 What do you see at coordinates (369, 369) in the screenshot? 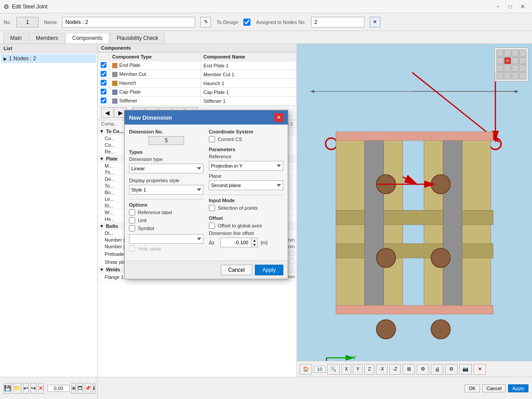
I see `vp-z-btn: Z` at bounding box center [369, 369].